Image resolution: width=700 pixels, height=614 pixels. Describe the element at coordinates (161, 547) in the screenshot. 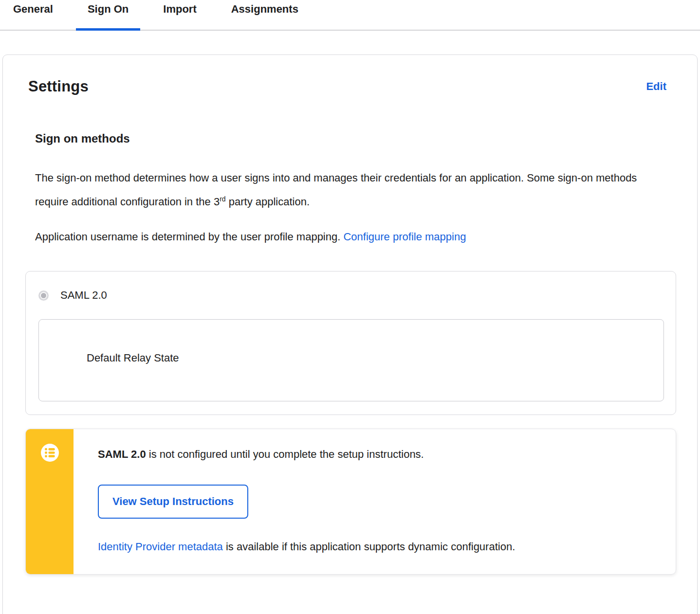

I see `identity-provider-metadata-link: Identity Provider metadata` at that location.